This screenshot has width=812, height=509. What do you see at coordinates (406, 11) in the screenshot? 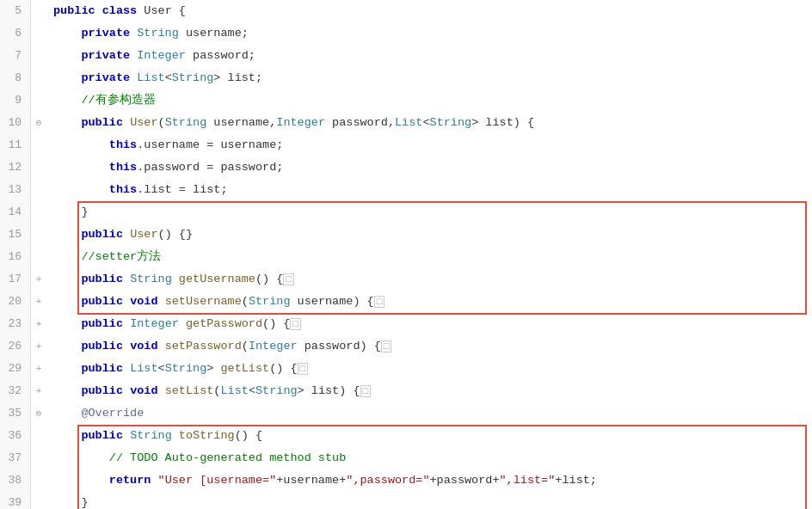
I see `code-line: 5public class User {` at bounding box center [406, 11].